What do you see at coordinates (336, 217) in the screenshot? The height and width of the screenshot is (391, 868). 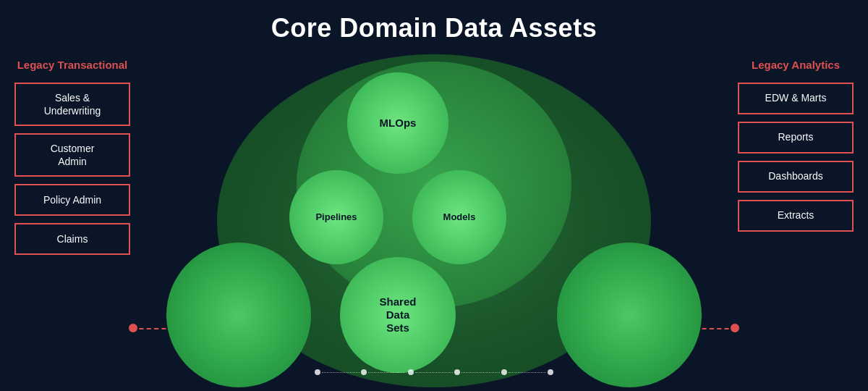 I see `pipelines-circle: Pipelines` at bounding box center [336, 217].